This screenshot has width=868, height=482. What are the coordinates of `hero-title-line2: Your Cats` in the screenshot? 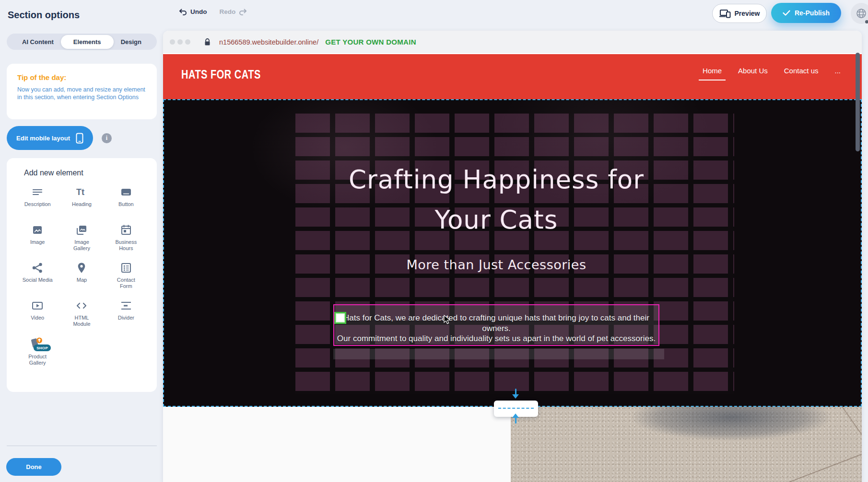 It's located at (496, 220).